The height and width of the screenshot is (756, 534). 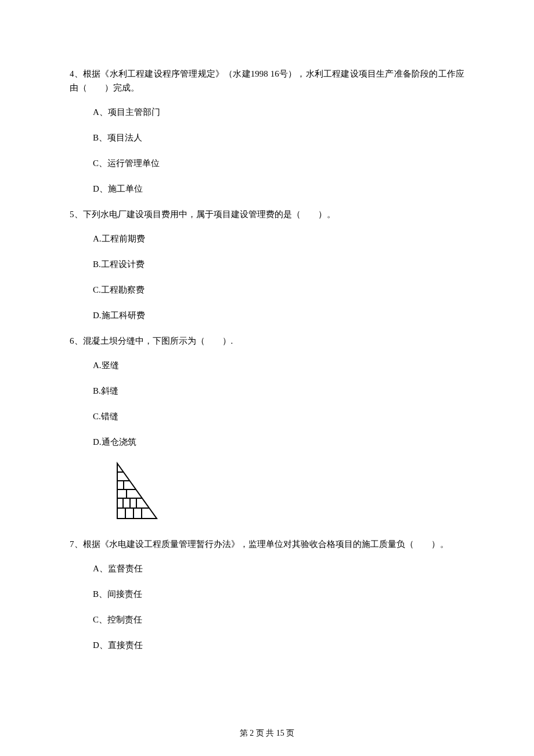 I want to click on question-text: 4、根据《水利工程建设程序管理规定》（水建1998 16号），水利工程建设项目生…, so click(x=267, y=81).